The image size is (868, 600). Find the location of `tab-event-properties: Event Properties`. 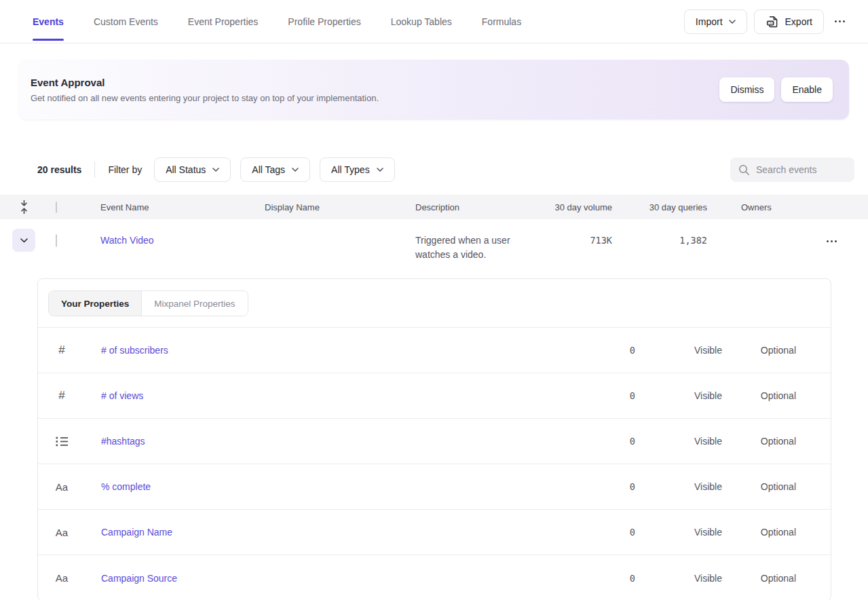

tab-event-properties: Event Properties is located at coordinates (223, 22).